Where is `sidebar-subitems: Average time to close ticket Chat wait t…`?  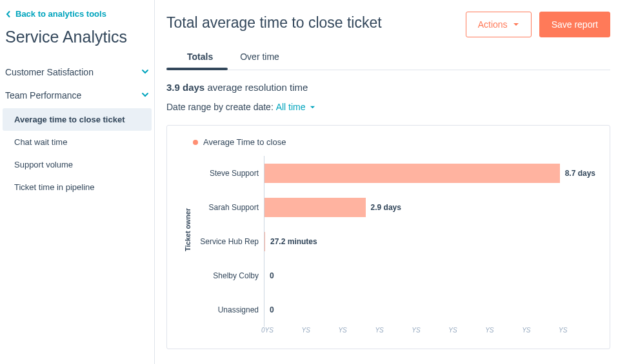 sidebar-subitems: Average time to close ticket Chat wait t… is located at coordinates (77, 153).